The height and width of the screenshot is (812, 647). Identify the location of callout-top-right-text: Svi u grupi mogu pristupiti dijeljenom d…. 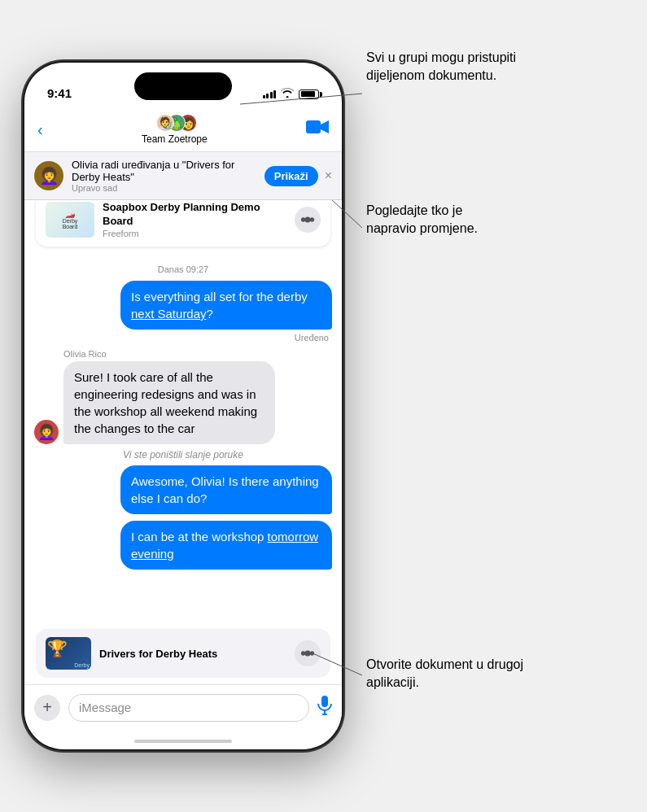
(441, 67).